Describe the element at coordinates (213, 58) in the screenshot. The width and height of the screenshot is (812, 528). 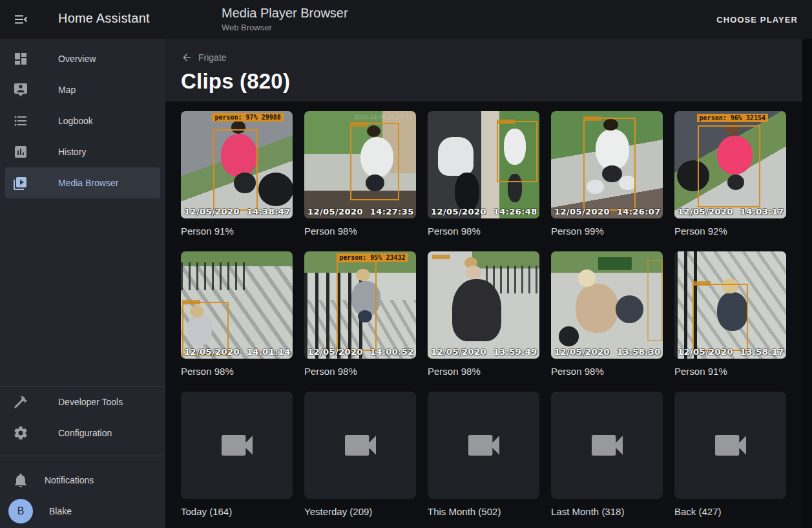
I see `breadcrumb-label: Frigate` at that location.